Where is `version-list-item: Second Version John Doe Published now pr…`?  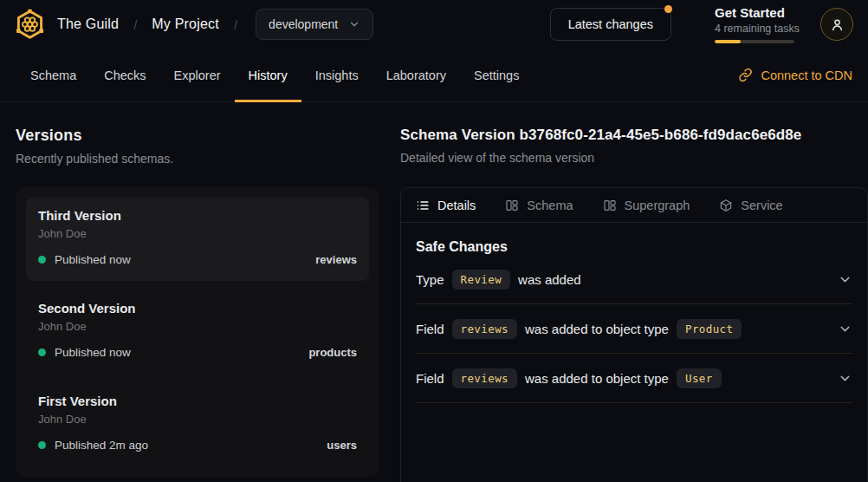
version-list-item: Second Version John Doe Published now pr… is located at coordinates (198, 332).